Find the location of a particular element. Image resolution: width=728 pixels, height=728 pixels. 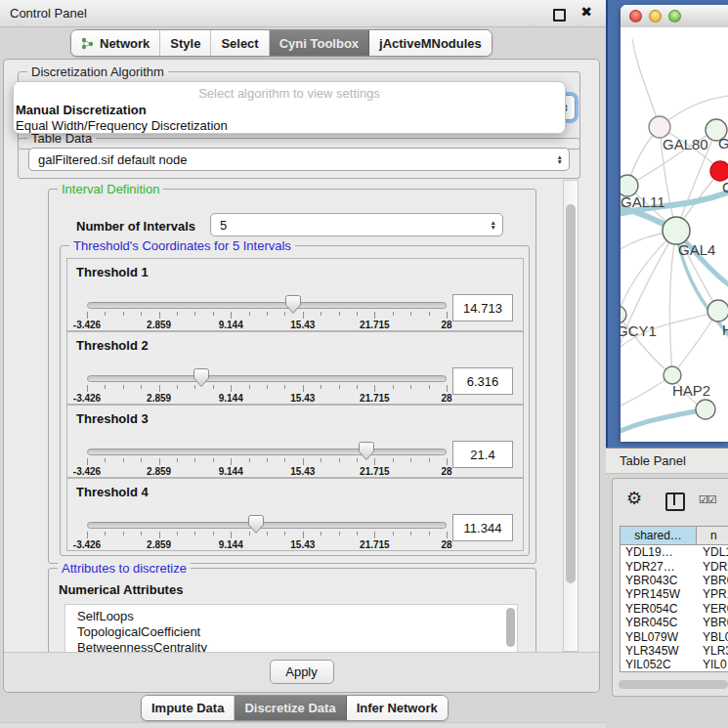

algorithm-option-equal-width-frequency: Equal Width/Frequency Discretization is located at coordinates (289, 126).